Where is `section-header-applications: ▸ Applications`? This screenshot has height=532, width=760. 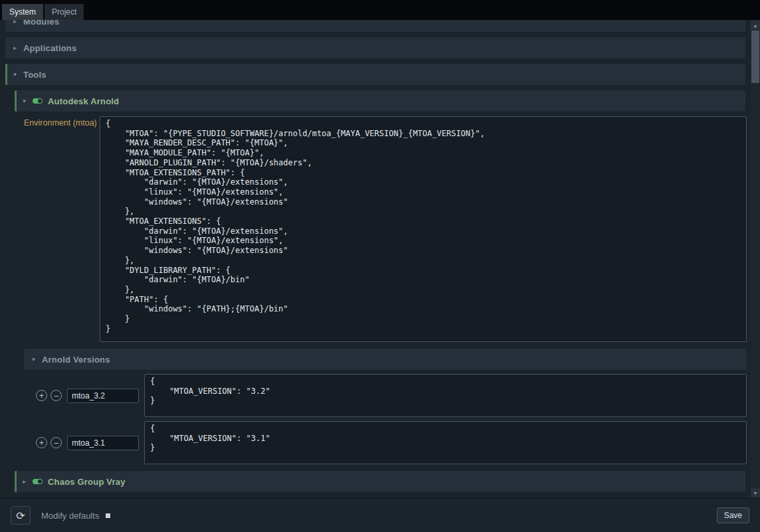 section-header-applications: ▸ Applications is located at coordinates (375, 48).